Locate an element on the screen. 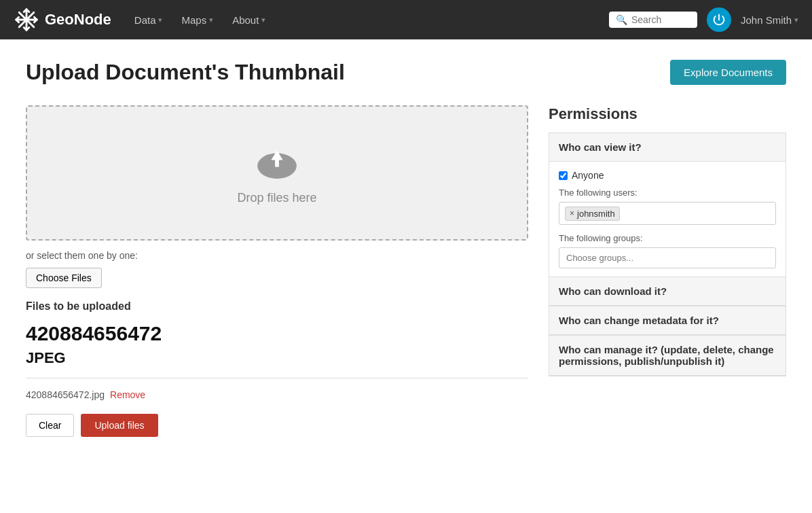 The height and width of the screenshot is (513, 812). users-tags-input: × johnsmith is located at coordinates (667, 213).